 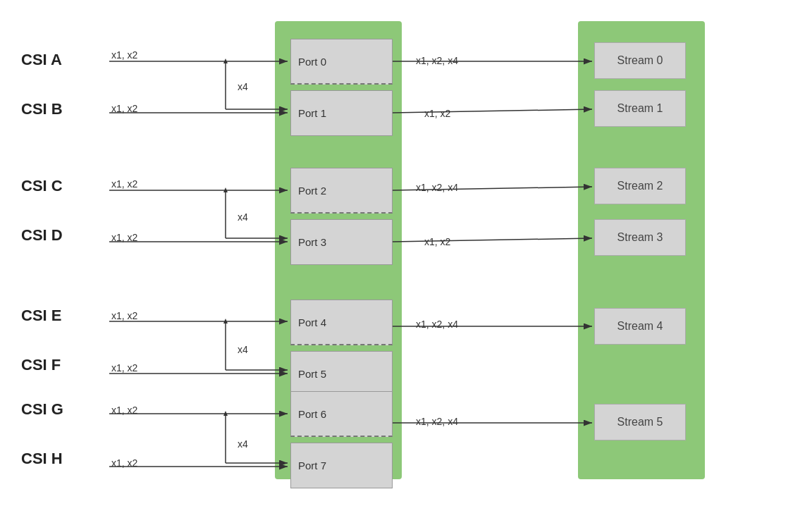 What do you see at coordinates (341, 190) in the screenshot?
I see `port-2-box: Port 2` at bounding box center [341, 190].